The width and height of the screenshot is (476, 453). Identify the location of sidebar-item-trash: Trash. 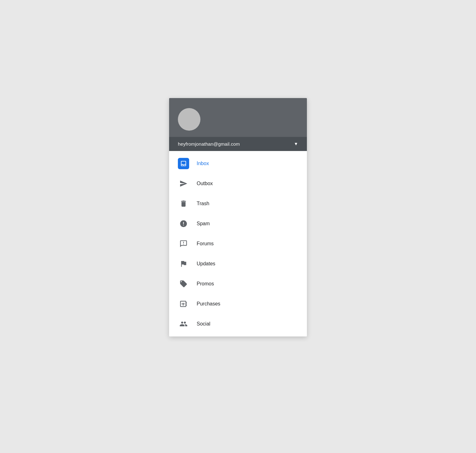
(238, 204).